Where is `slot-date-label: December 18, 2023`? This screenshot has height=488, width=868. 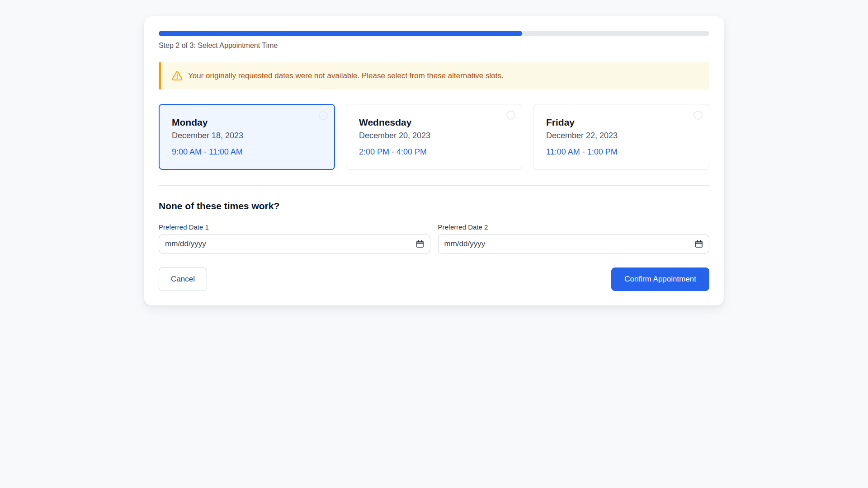 slot-date-label: December 18, 2023 is located at coordinates (247, 136).